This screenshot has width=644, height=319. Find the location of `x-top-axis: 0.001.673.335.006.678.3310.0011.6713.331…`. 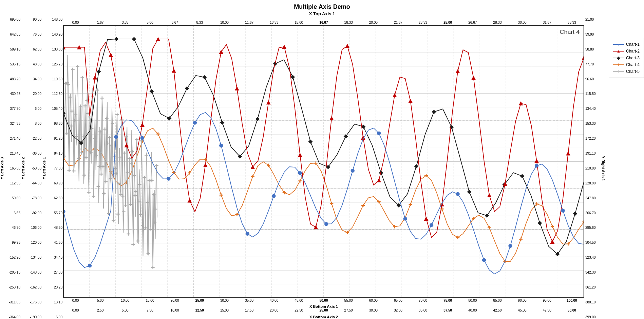

x-top-axis: 0.001.673.335.006.678.3310.0011.6713.331… is located at coordinates (324, 21).